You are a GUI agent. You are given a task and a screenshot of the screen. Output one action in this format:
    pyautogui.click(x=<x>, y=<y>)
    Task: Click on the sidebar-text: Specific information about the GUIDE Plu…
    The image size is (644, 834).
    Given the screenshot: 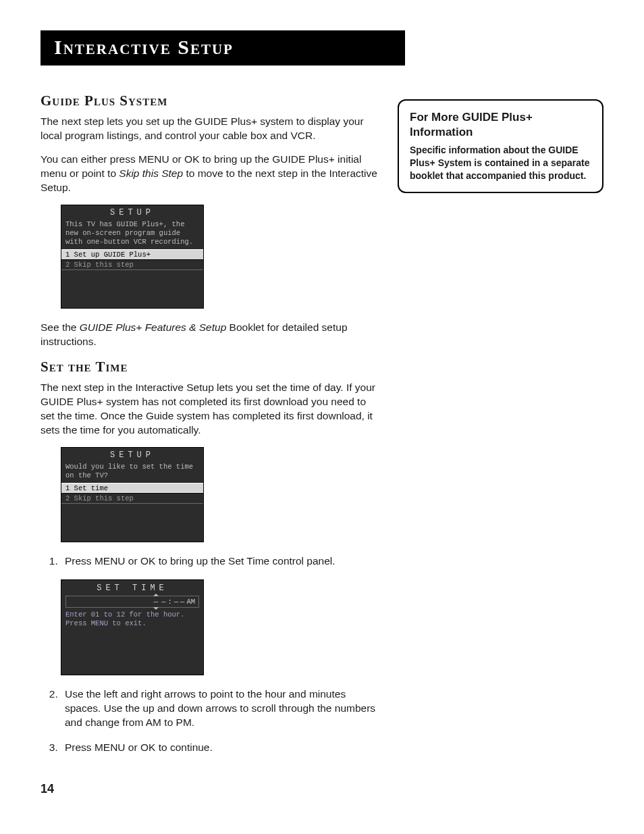 What is the action you would take?
    pyautogui.click(x=501, y=163)
    